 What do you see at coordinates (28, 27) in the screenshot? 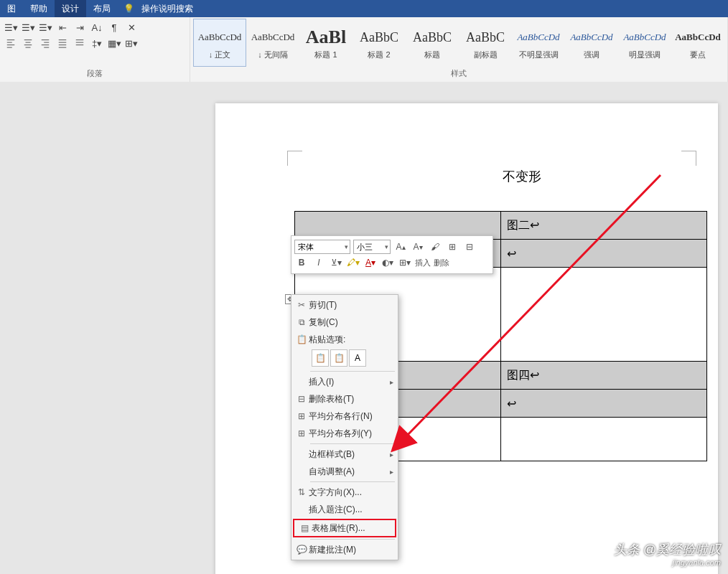
I see `numbering-button: ☰▾` at bounding box center [28, 27].